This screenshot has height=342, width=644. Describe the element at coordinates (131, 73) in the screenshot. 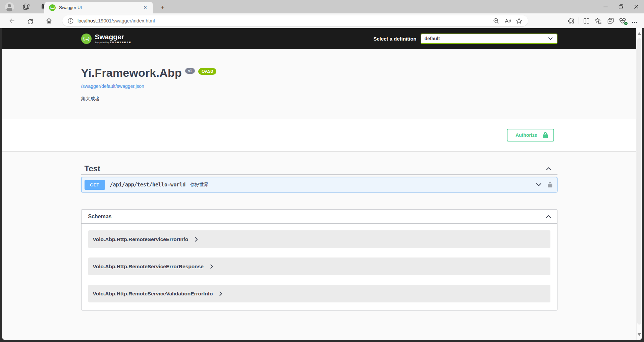

I see `api-title: Yi.Framework.Abp` at that location.